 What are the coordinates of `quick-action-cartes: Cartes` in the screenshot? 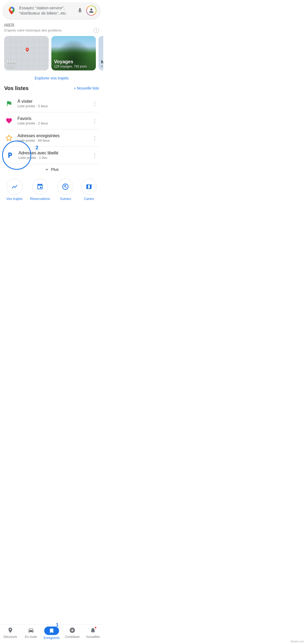 It's located at (89, 190).